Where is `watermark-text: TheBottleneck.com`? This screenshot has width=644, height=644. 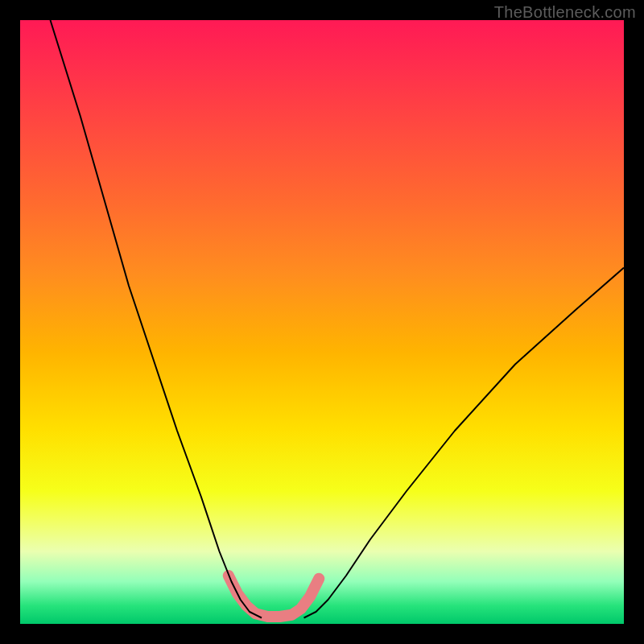 watermark-text: TheBottleneck.com is located at coordinates (565, 13).